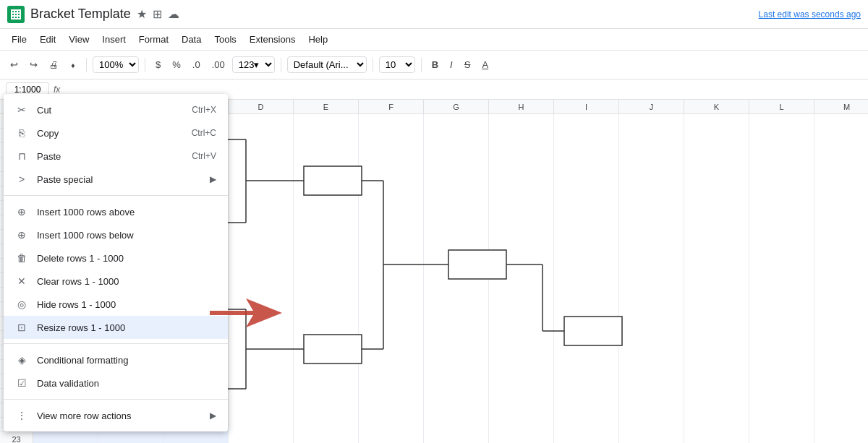 The height and width of the screenshot is (443, 868). What do you see at coordinates (17, 438) in the screenshot?
I see `row-number-23: 23` at bounding box center [17, 438].